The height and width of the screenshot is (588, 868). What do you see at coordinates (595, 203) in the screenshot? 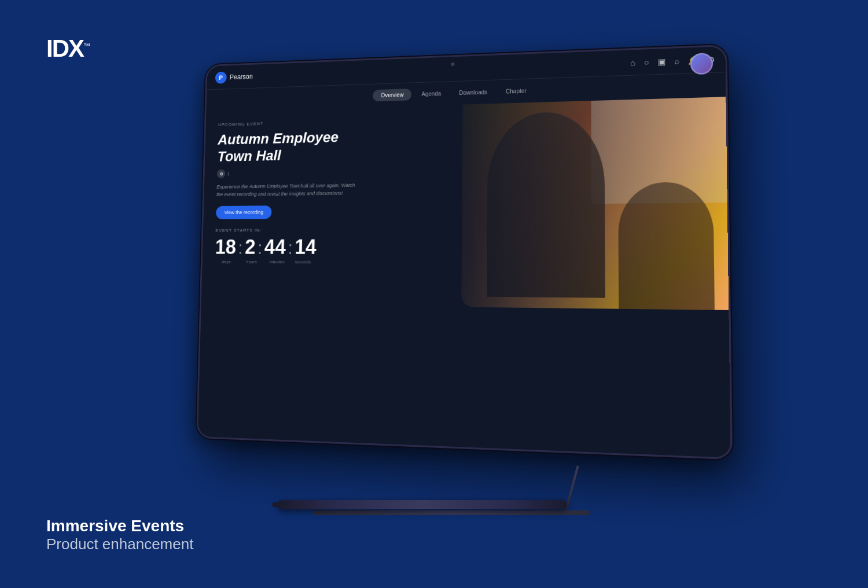
I see `hero-image` at bounding box center [595, 203].